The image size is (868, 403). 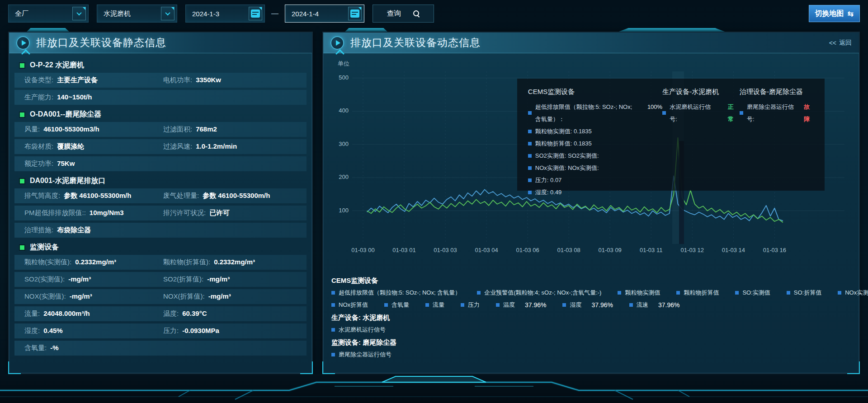 What do you see at coordinates (225, 14) in the screenshot?
I see `date-from-input: 2024-1-3` at bounding box center [225, 14].